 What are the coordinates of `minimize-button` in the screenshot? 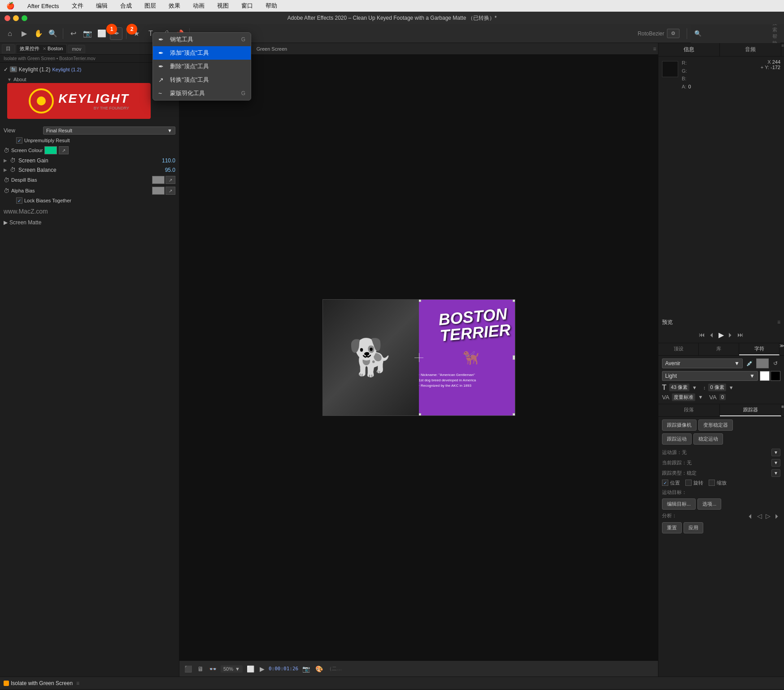 It's located at (16, 18).